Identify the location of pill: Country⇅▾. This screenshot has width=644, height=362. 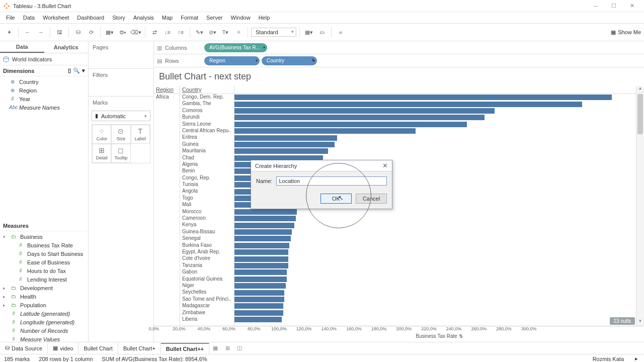
(289, 61).